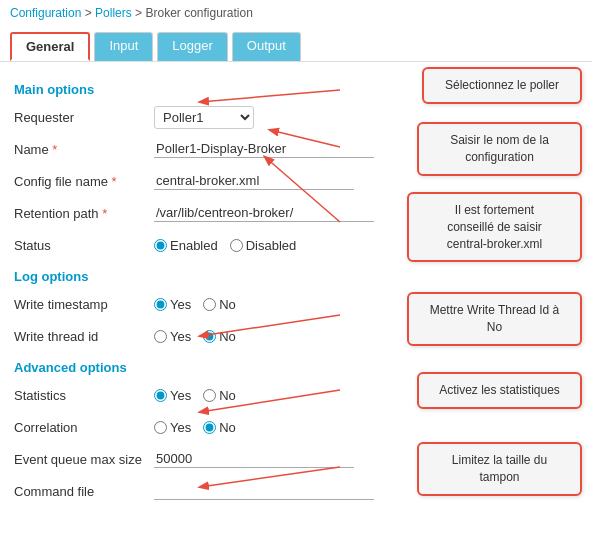 This screenshot has width=592, height=533. I want to click on radio-thread-yes: Yes, so click(172, 336).